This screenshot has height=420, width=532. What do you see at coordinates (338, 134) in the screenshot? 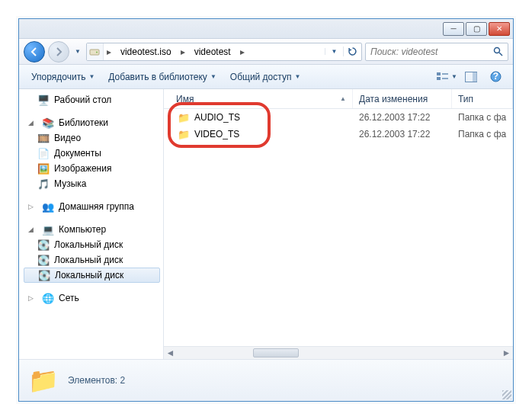
I see `file-row: 📁VIDEO_TS26.12.2003 17:22Папка с фа` at bounding box center [338, 134].